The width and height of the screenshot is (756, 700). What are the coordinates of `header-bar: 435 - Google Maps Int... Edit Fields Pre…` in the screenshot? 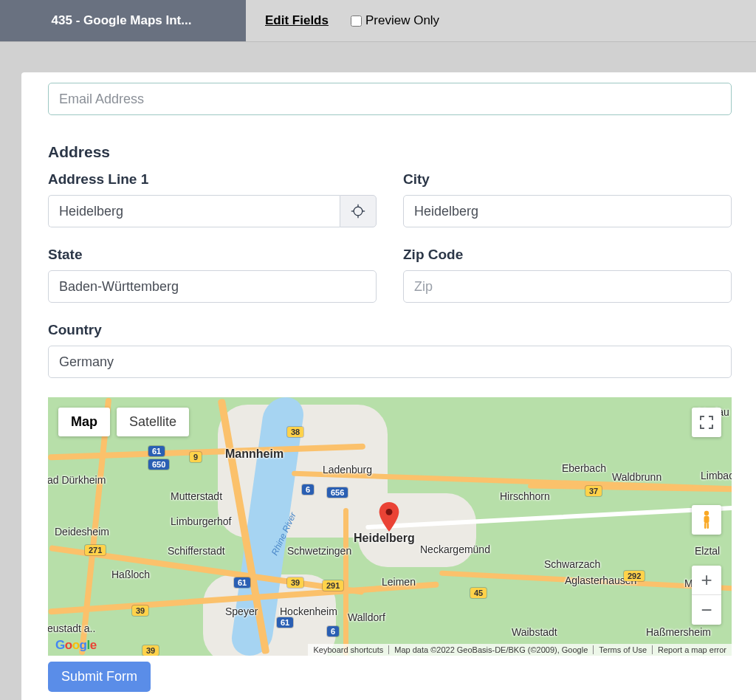 It's located at (378, 21).